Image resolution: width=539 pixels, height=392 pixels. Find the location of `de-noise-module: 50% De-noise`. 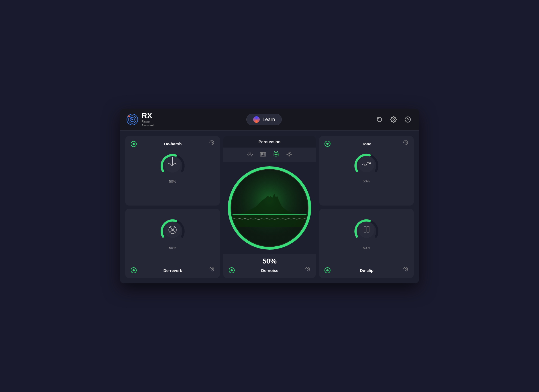

de-noise-module: 50% De-noise is located at coordinates (270, 266).